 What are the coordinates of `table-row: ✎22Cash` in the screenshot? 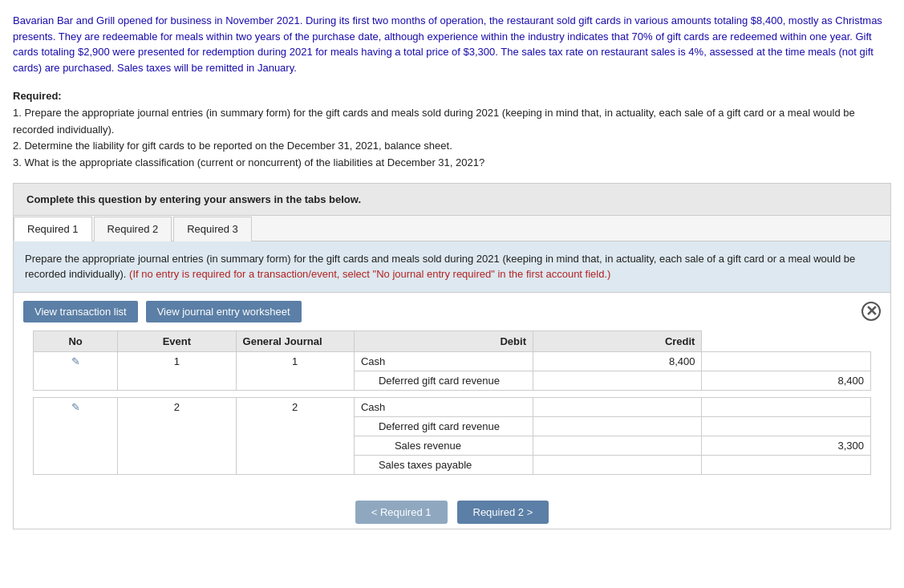 It's located at (452, 407).